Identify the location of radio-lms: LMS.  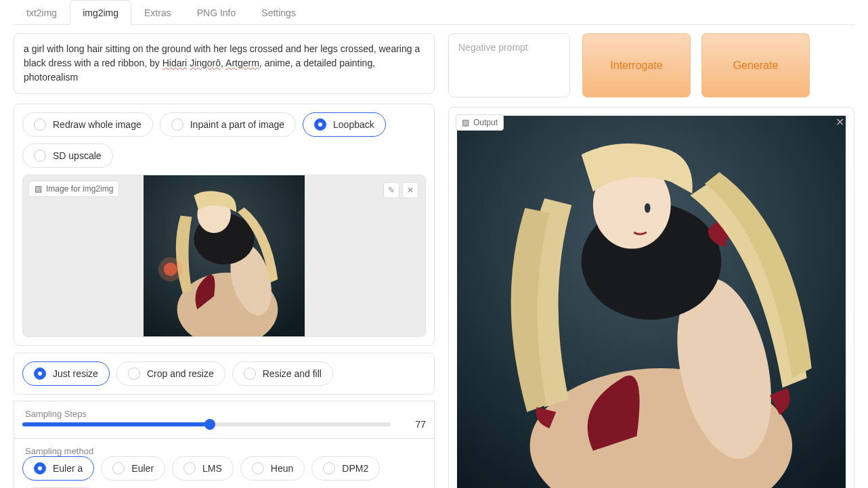
(203, 468).